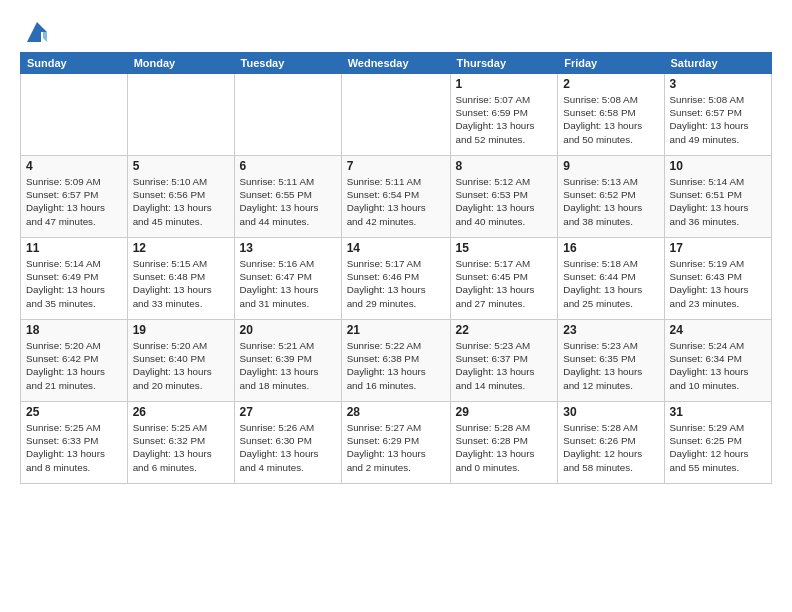  What do you see at coordinates (288, 248) in the screenshot?
I see `day-number: 13` at bounding box center [288, 248].